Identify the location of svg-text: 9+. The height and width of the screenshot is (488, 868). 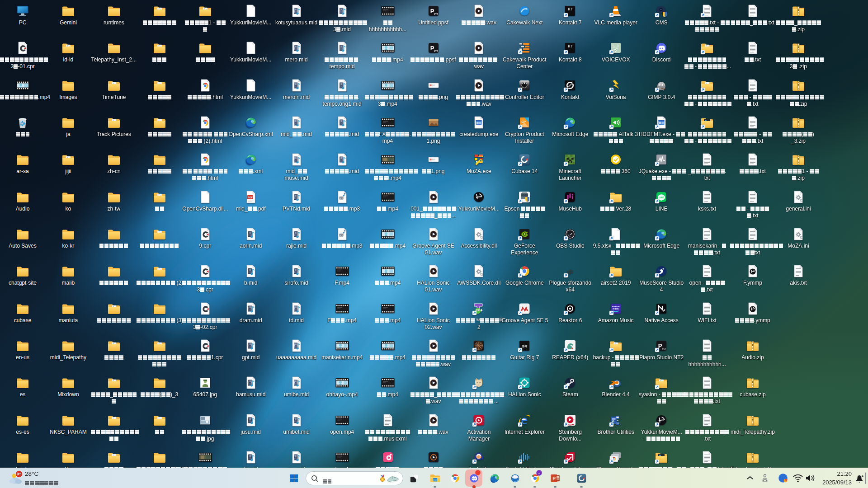
(19, 474).